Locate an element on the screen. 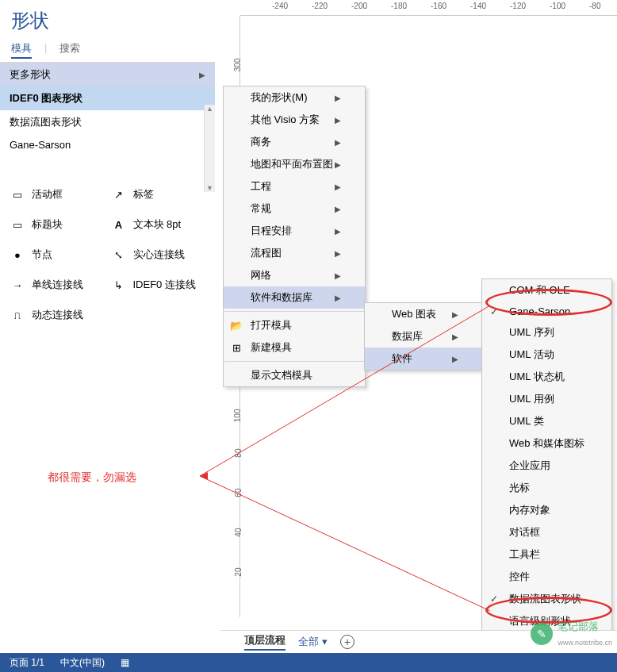 The width and height of the screenshot is (617, 672). watermark-text: 笔记部落 www.notetribe.cn is located at coordinates (585, 633).